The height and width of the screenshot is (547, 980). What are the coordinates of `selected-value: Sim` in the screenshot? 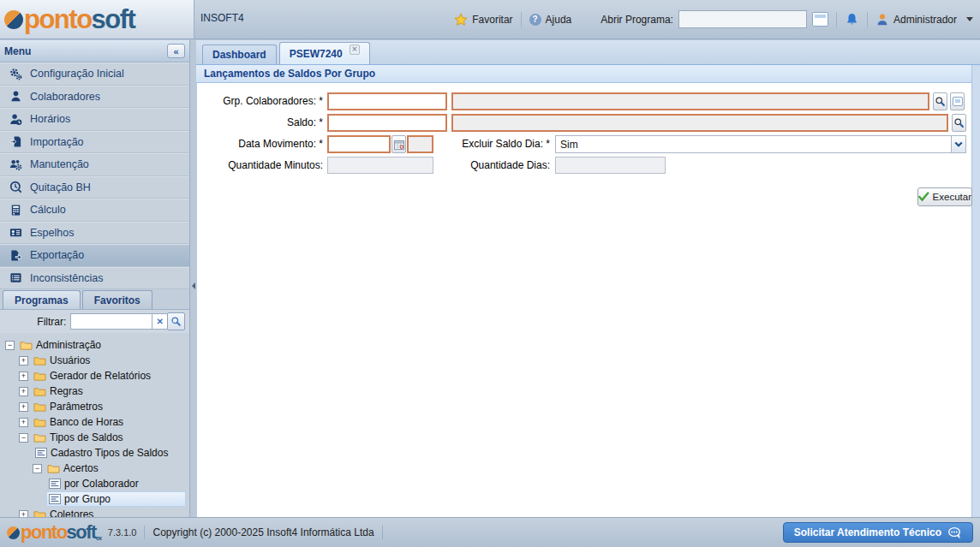 It's located at (567, 145).